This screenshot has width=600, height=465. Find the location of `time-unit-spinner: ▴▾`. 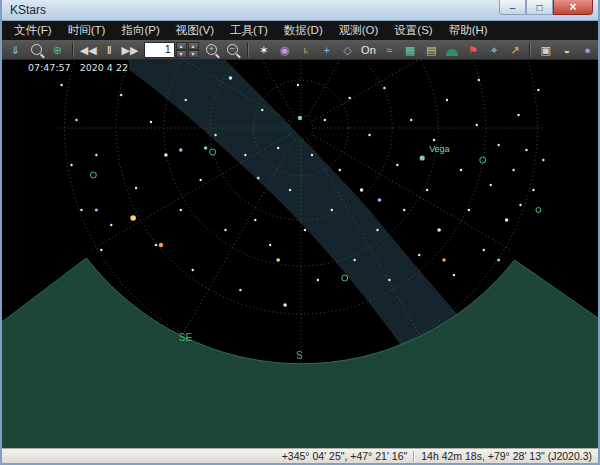

time-unit-spinner: ▴▾ is located at coordinates (194, 50).